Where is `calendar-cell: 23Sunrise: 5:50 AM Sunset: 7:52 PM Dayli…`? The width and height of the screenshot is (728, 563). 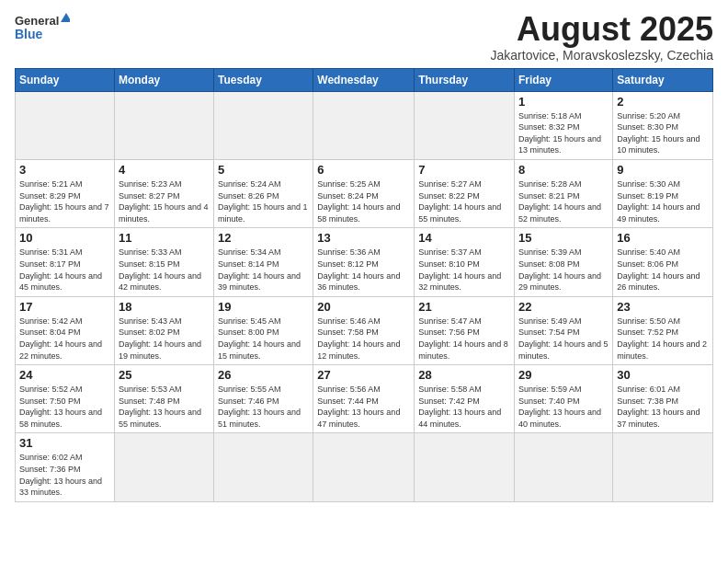 calendar-cell: 23Sunrise: 5:50 AM Sunset: 7:52 PM Dayli… is located at coordinates (664, 330).